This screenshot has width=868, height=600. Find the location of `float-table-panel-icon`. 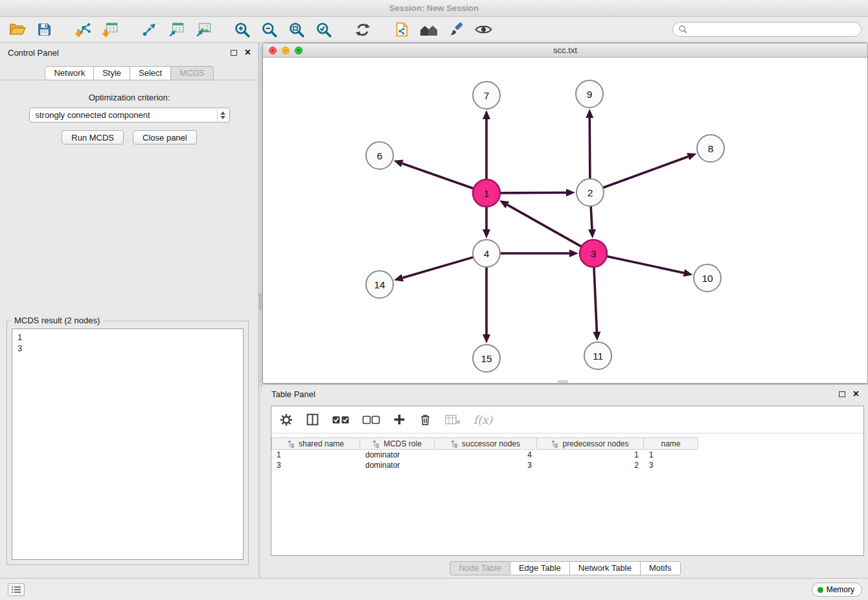

float-table-panel-icon is located at coordinates (842, 394).